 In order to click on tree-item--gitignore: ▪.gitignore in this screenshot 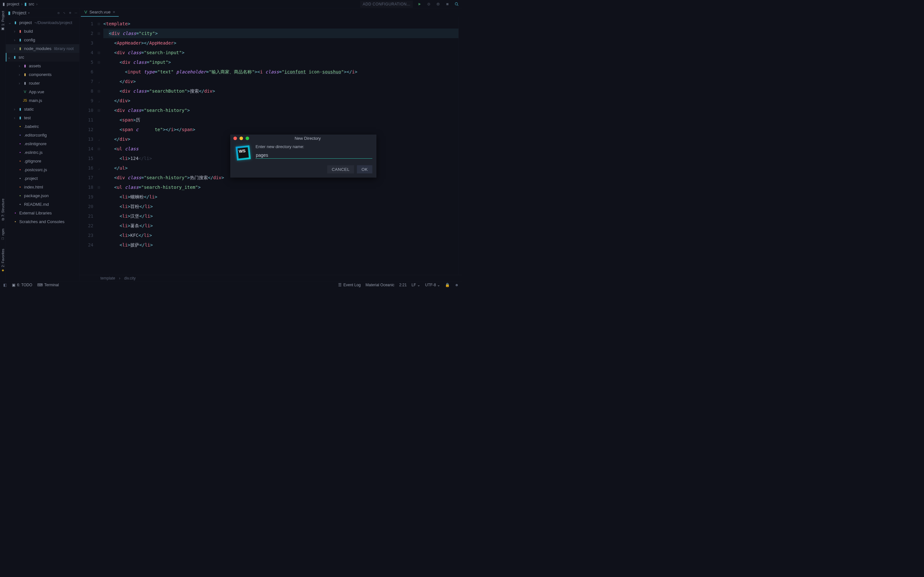, I will do `click(43, 161)`.